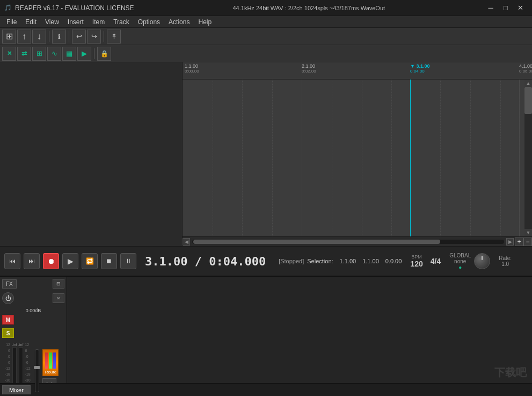 The image size is (532, 396). Describe the element at coordinates (39, 54) in the screenshot. I see `grid-toggle-button: ⊞` at that location.